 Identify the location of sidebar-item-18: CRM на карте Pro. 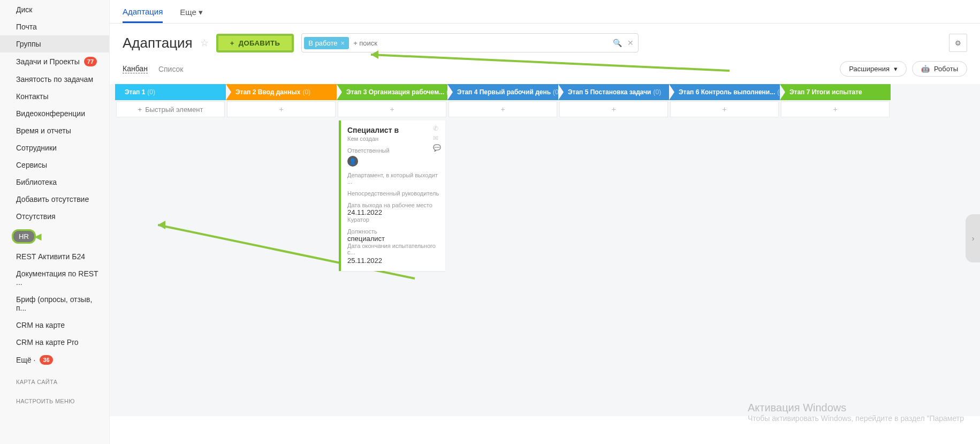
(55, 342).